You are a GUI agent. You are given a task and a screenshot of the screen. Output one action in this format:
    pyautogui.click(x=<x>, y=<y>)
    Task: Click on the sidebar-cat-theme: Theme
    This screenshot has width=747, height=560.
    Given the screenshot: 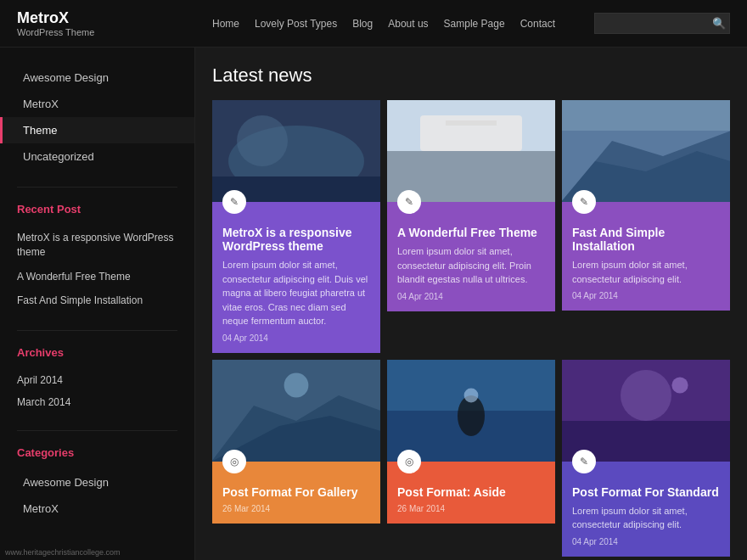 What is the action you would take?
    pyautogui.click(x=97, y=131)
    